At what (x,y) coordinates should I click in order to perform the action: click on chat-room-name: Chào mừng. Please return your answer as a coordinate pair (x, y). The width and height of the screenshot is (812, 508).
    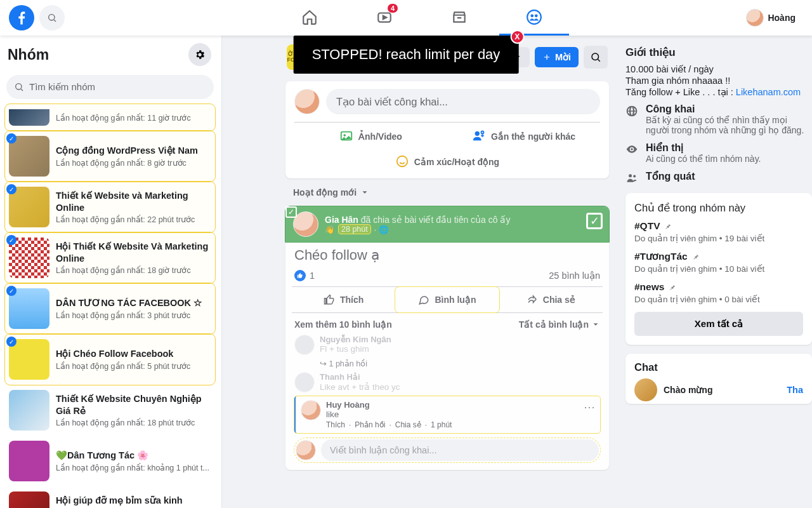
    Looking at the image, I should click on (688, 390).